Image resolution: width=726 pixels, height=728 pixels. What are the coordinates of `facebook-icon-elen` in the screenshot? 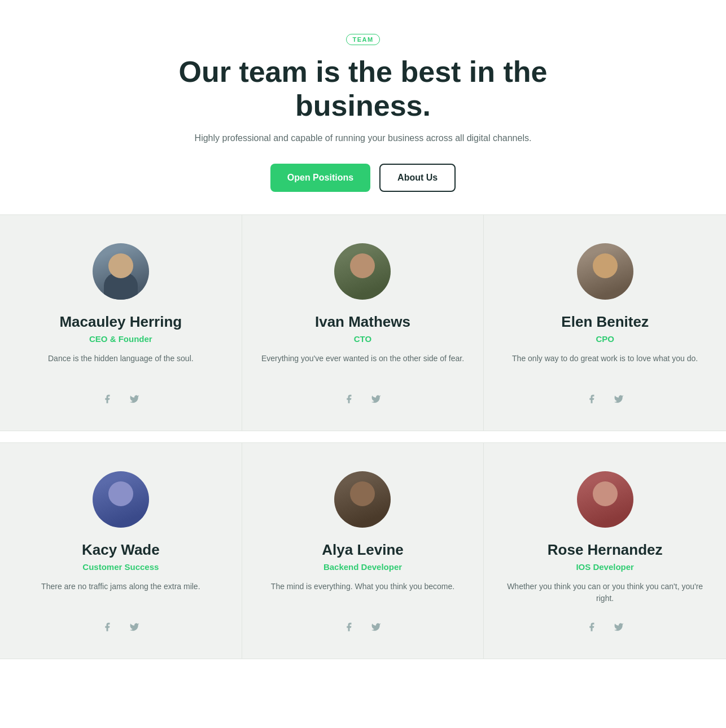 It's located at (592, 399).